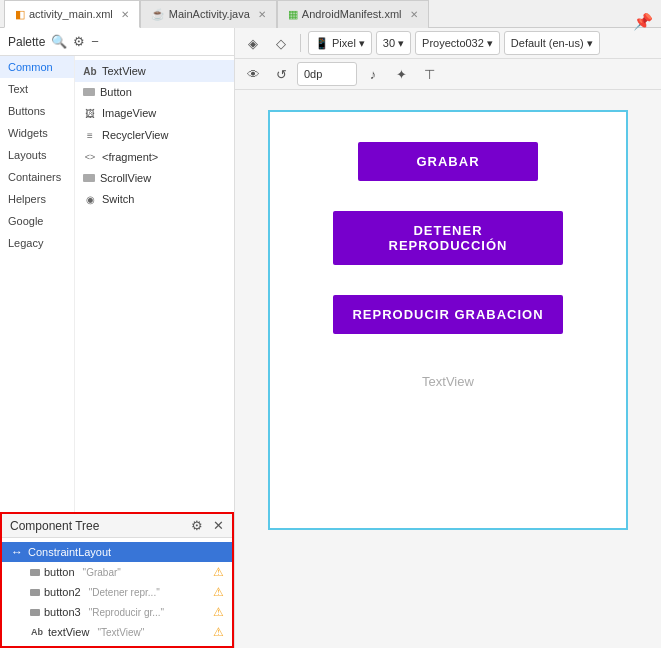  What do you see at coordinates (35, 572) in the screenshot?
I see `button-tree-icon` at bounding box center [35, 572].